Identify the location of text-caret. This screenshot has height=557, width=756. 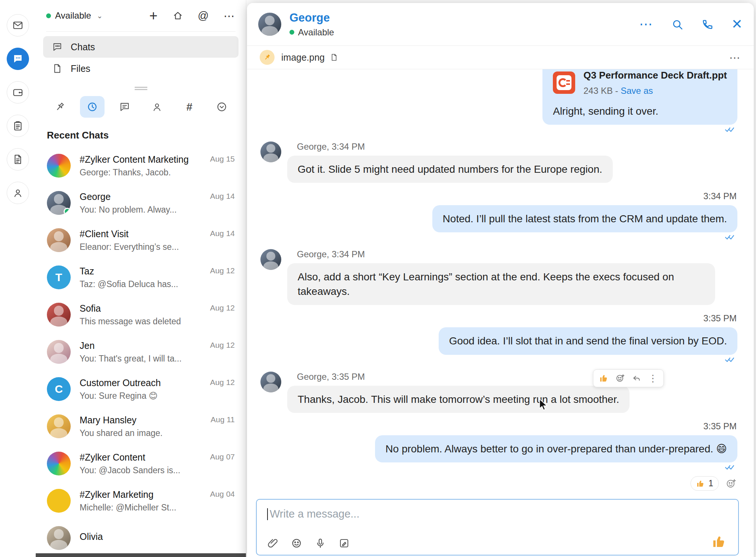
(268, 514).